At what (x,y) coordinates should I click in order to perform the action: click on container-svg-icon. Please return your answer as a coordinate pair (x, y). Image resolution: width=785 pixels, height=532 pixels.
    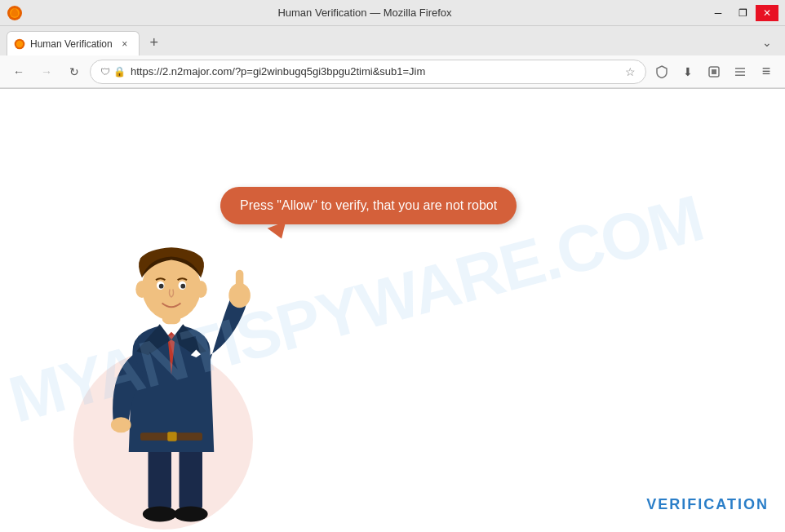
    Looking at the image, I should click on (662, 72).